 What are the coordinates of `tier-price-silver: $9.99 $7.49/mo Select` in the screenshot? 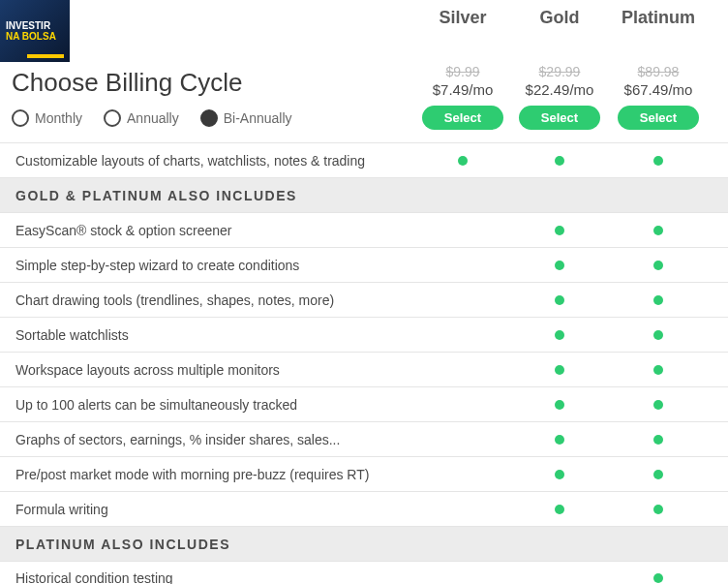 It's located at (463, 97).